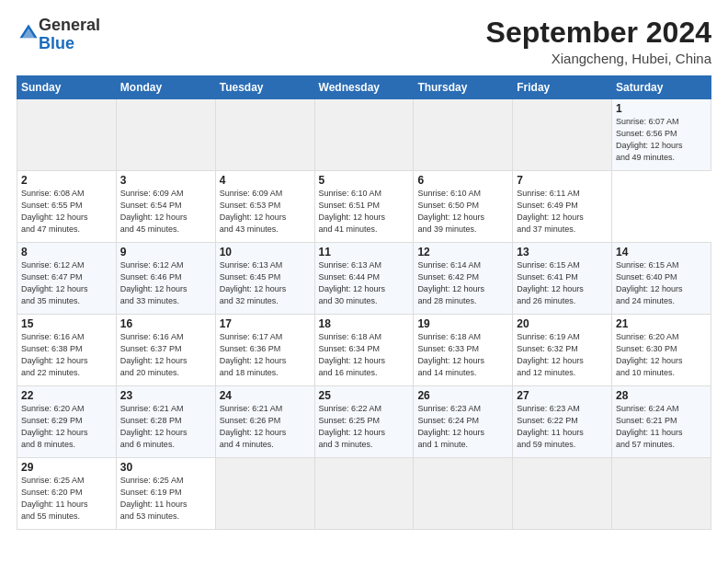 The width and height of the screenshot is (728, 563). Describe the element at coordinates (364, 88) in the screenshot. I see `calendar-header-row: SundayMondayTuesdayWednesdayThursdayFrid…` at that location.